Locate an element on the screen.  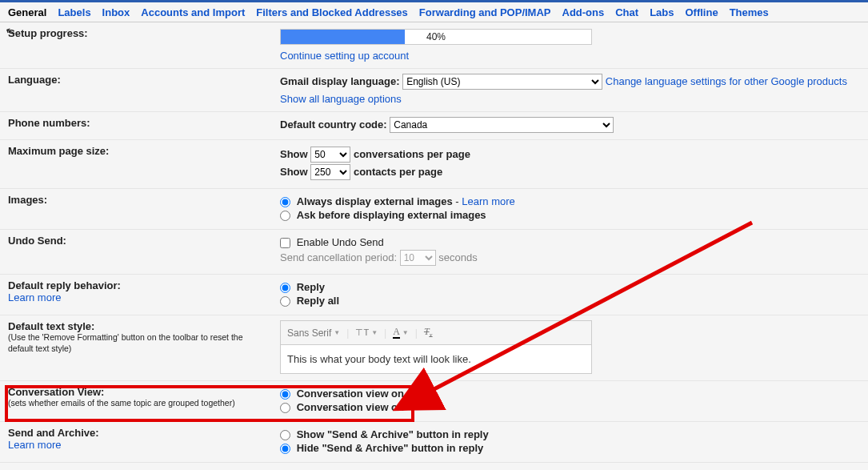
images-dash: - is located at coordinates (458, 202).